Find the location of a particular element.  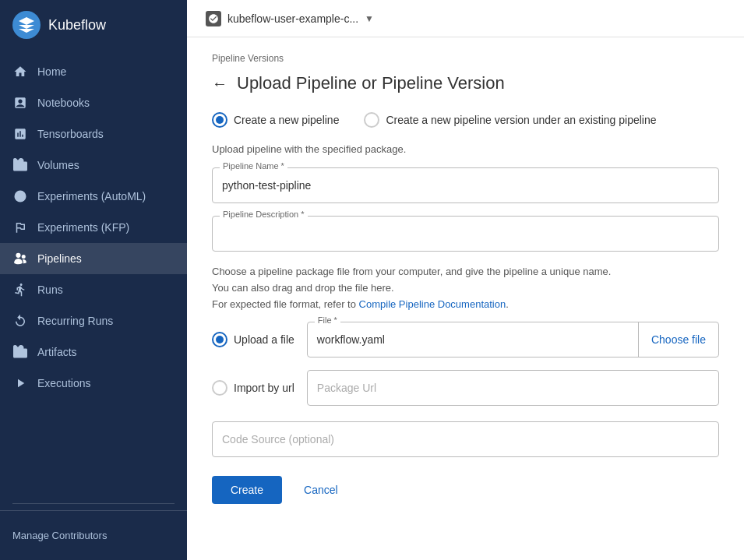

sidebar-item-notebooks-label: Notebooks is located at coordinates (64, 103).